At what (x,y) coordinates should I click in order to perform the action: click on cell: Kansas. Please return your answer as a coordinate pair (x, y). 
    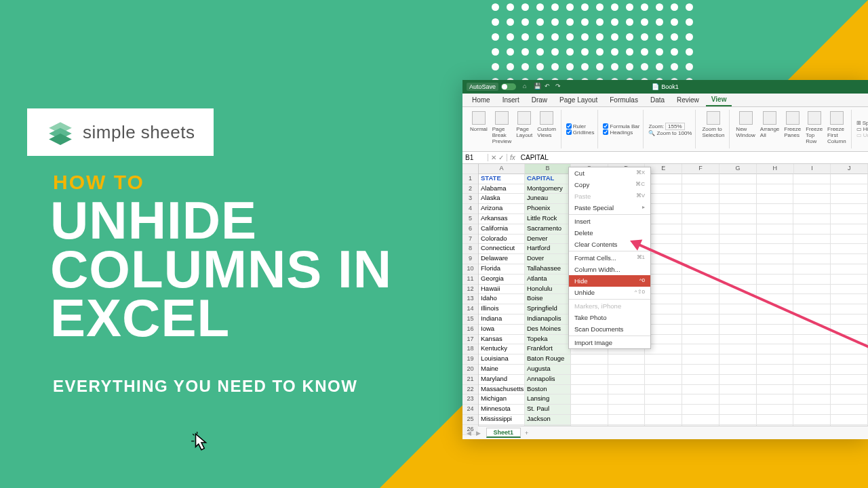
    Looking at the image, I should click on (502, 340).